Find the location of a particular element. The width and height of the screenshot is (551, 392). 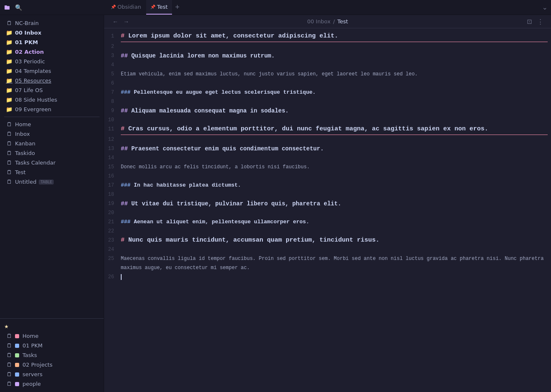

sidebar-item-07-life-os: 📁 07 Life OS is located at coordinates (52, 90).